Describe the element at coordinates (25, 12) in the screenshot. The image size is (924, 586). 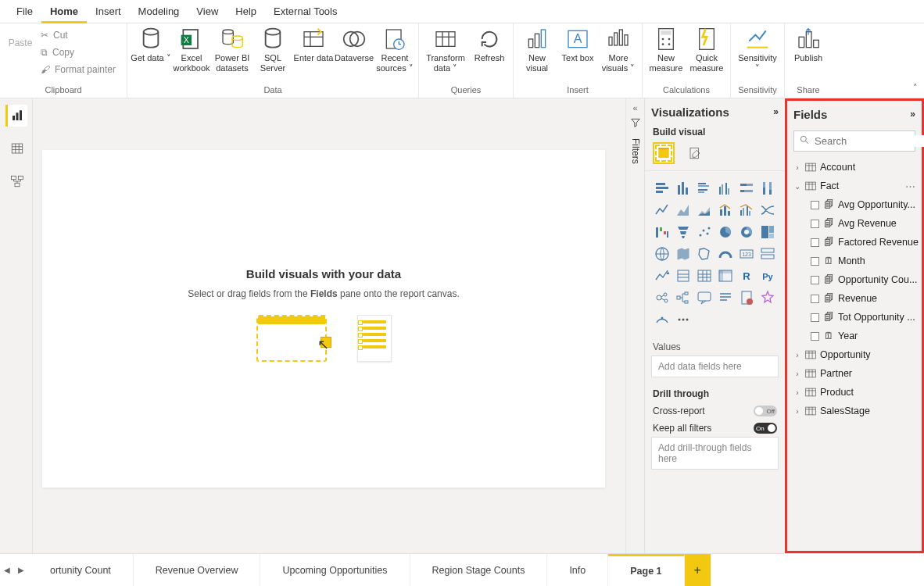
I see `menu-file: File` at that location.